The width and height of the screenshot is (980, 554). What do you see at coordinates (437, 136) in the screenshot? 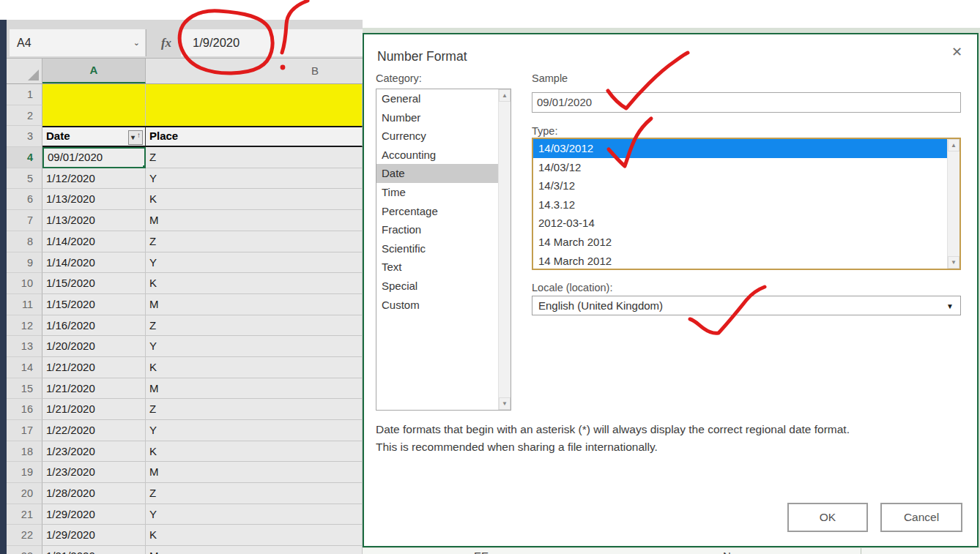
I see `category-item-currency: Currency` at bounding box center [437, 136].